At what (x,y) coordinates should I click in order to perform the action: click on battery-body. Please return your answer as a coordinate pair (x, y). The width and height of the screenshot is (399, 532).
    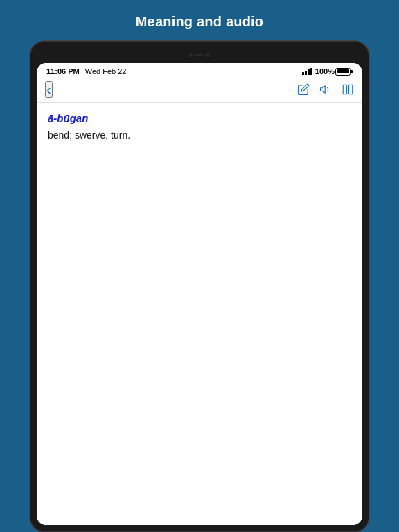
    Looking at the image, I should click on (343, 72).